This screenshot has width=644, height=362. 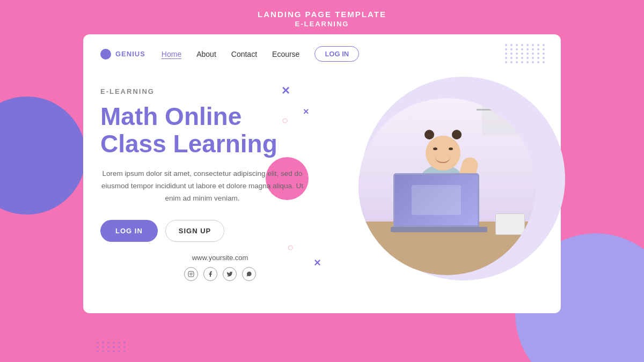 I want to click on nav-link-about: About, so click(x=206, y=54).